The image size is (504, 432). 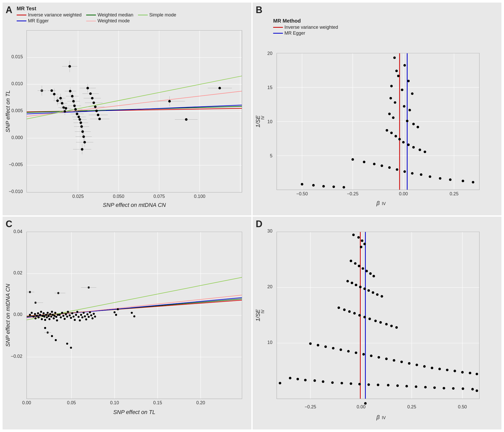 What do you see at coordinates (302, 194) in the screenshot?
I see `svg-text: −0.50` at bounding box center [302, 194].